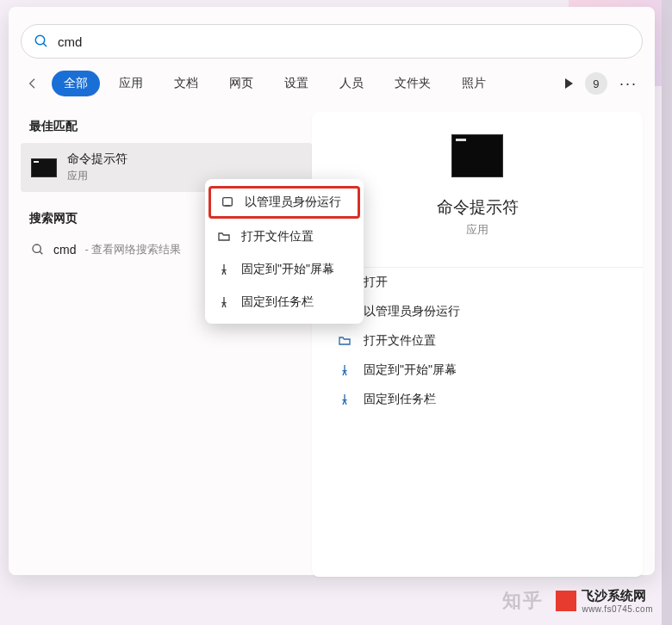 Image resolution: width=672 pixels, height=625 pixels. What do you see at coordinates (277, 237) in the screenshot?
I see `ctx-label: 打开文件位置` at bounding box center [277, 237].